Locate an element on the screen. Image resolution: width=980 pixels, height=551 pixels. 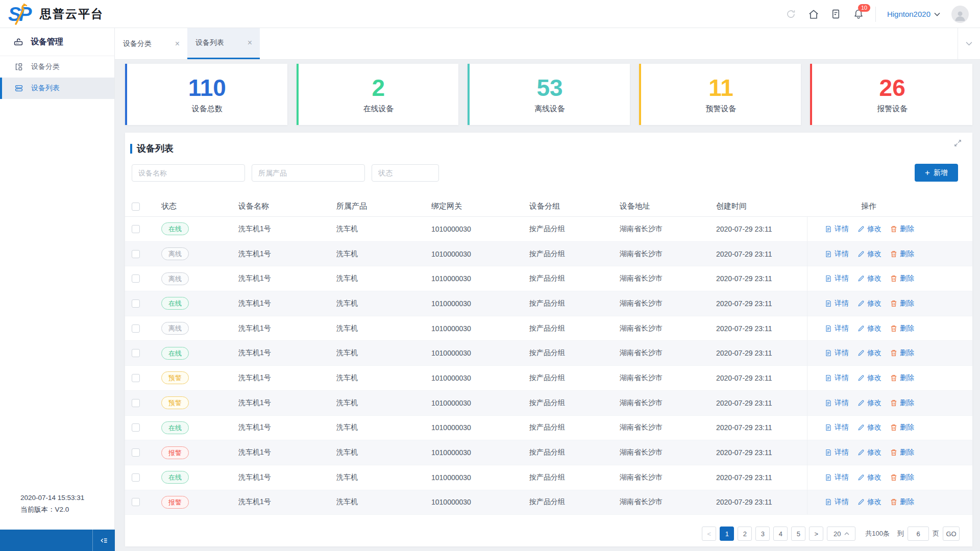
sidebar-item-device-category: 设备分类 is located at coordinates (57, 67).